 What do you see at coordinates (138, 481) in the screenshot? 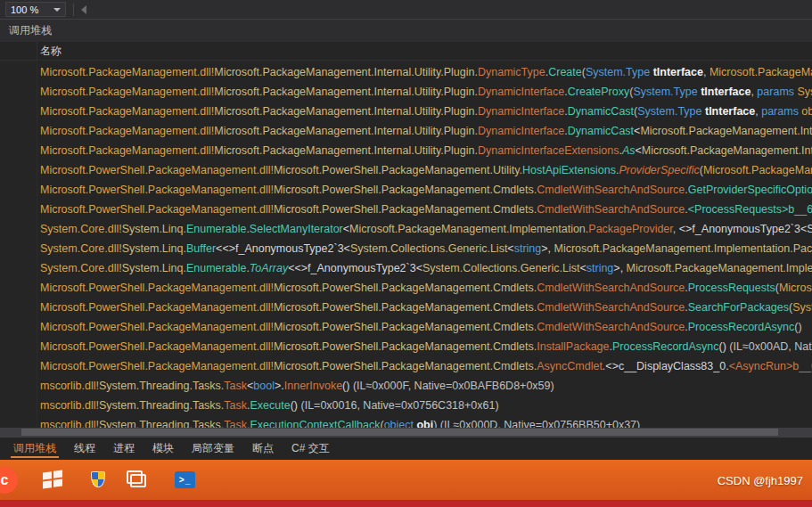
I see `window-stack-icon` at bounding box center [138, 481].